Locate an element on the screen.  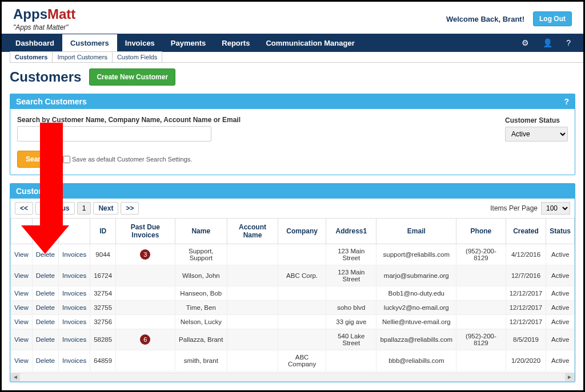
table-row: ViewDeleteInvoices90443Support, Support1… is located at coordinates (292, 254).